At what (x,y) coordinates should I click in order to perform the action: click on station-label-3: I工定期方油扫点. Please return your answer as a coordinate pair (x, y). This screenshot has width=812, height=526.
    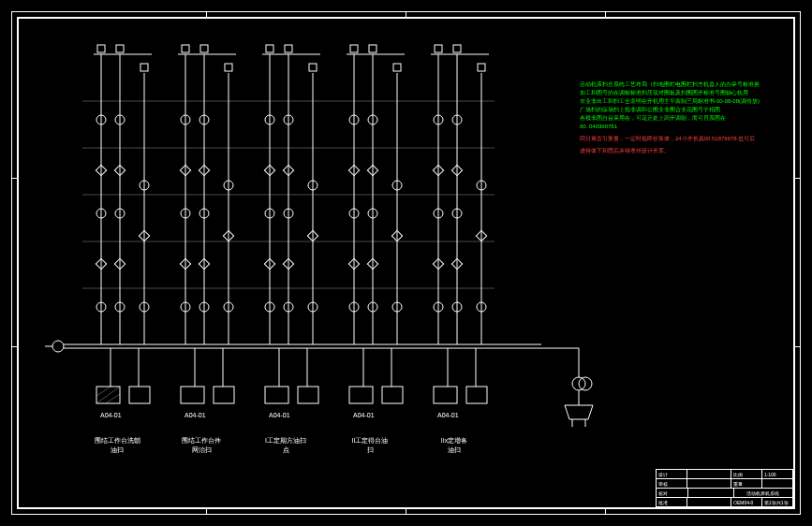
    Looking at the image, I should click on (286, 446).